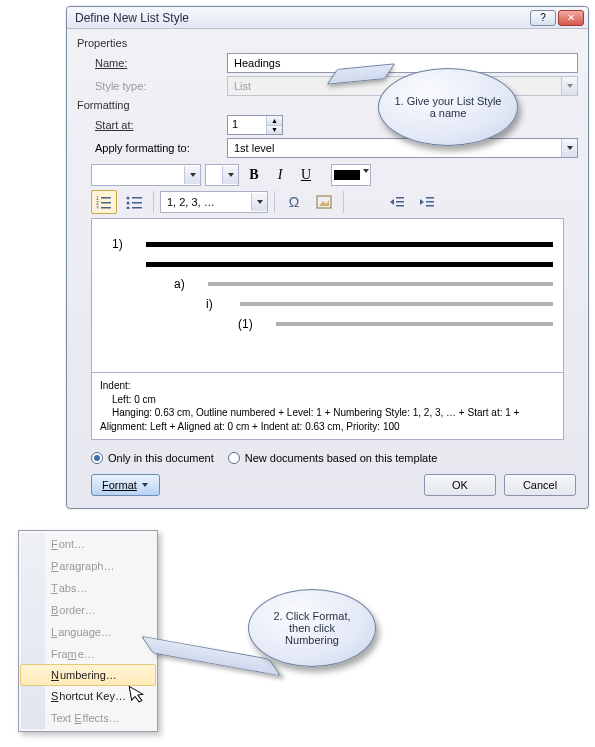  I want to click on menu-font: FFont…ont…, so click(88, 544).